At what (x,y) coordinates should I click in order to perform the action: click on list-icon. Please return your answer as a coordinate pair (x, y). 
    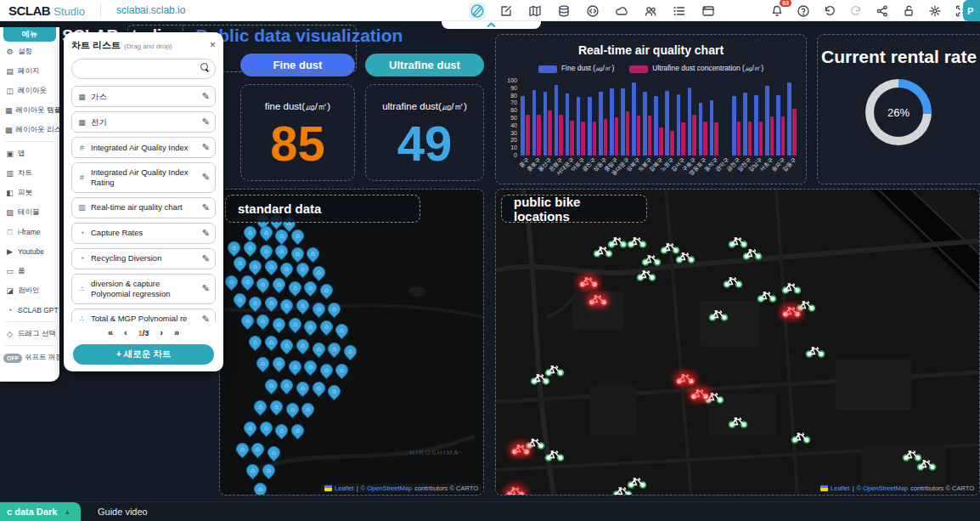
    Looking at the image, I should click on (679, 11).